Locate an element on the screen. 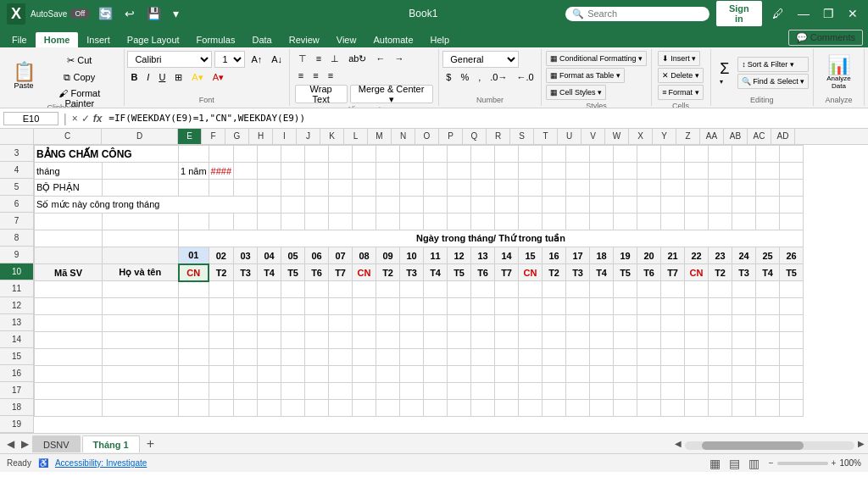 Image resolution: width=868 pixels, height=488 pixels. cancel-formula-icon: × is located at coordinates (75, 119).